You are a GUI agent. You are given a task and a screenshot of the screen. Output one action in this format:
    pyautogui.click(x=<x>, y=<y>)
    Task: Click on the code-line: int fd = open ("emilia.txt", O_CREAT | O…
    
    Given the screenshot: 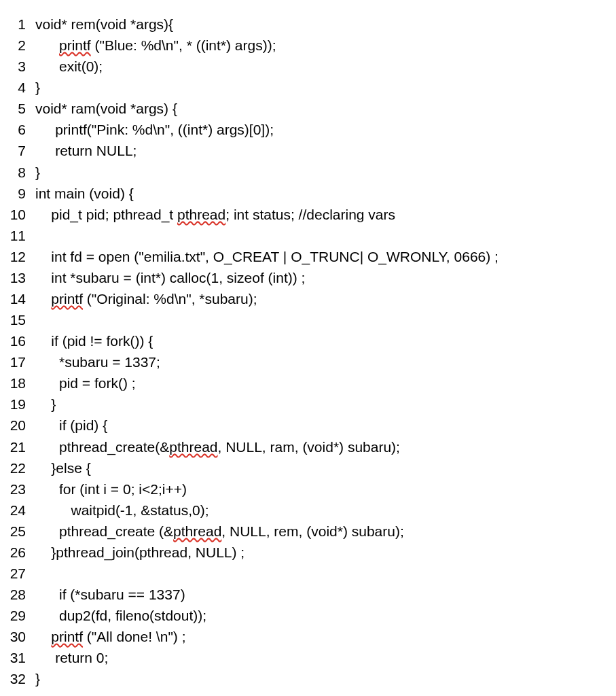 What is the action you would take?
    pyautogui.click(x=319, y=257)
    